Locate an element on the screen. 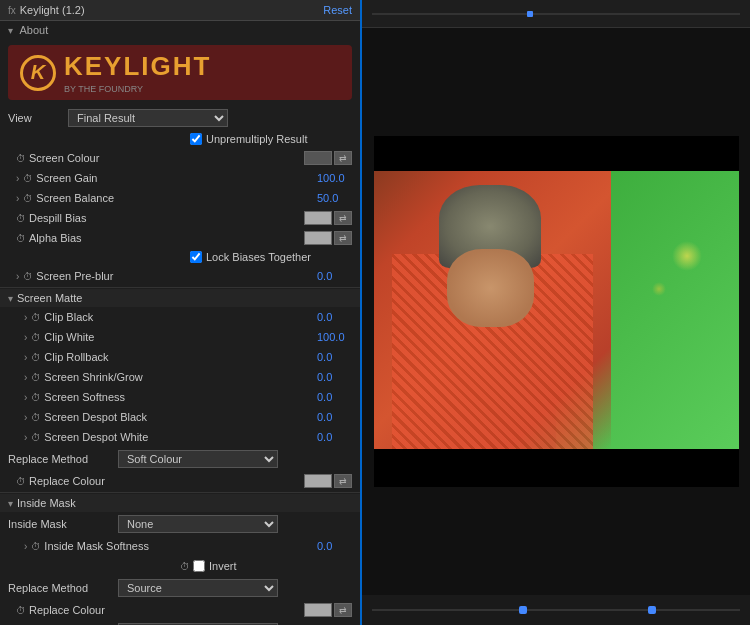  timeline-bar is located at coordinates (556, 610).